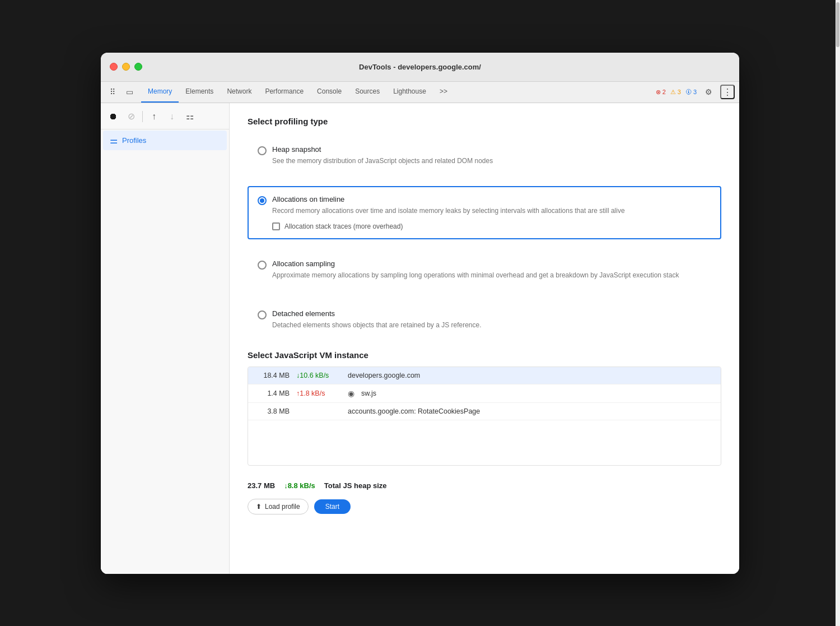 The width and height of the screenshot is (840, 626). Describe the element at coordinates (492, 211) in the screenshot. I see `option-desc-allocations: Record memory allocations over time and …` at that location.